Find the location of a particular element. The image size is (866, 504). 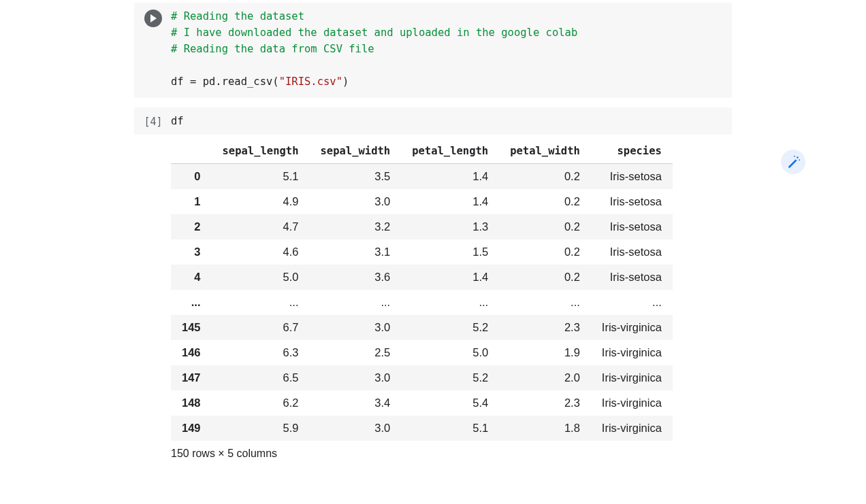

cell-value: 6.7 is located at coordinates (261, 328).